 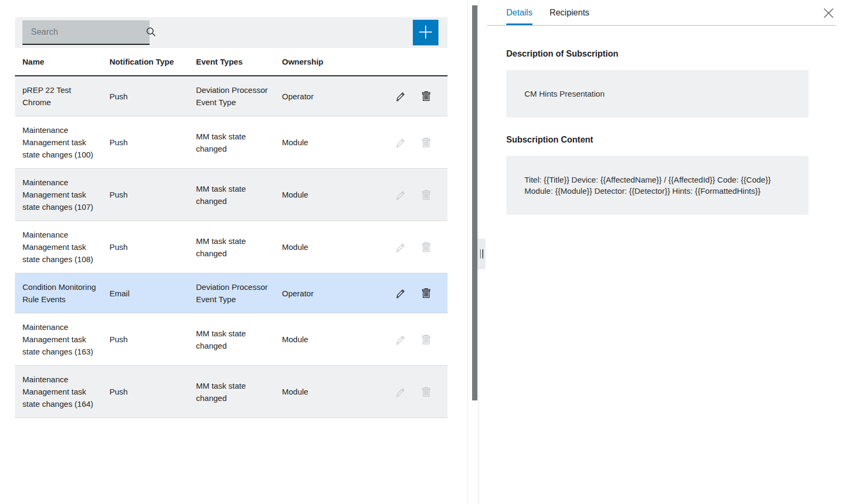 What do you see at coordinates (657, 185) in the screenshot?
I see `content-template-value: Titel: {{Title}} Device: {{AffectedName}…` at bounding box center [657, 185].